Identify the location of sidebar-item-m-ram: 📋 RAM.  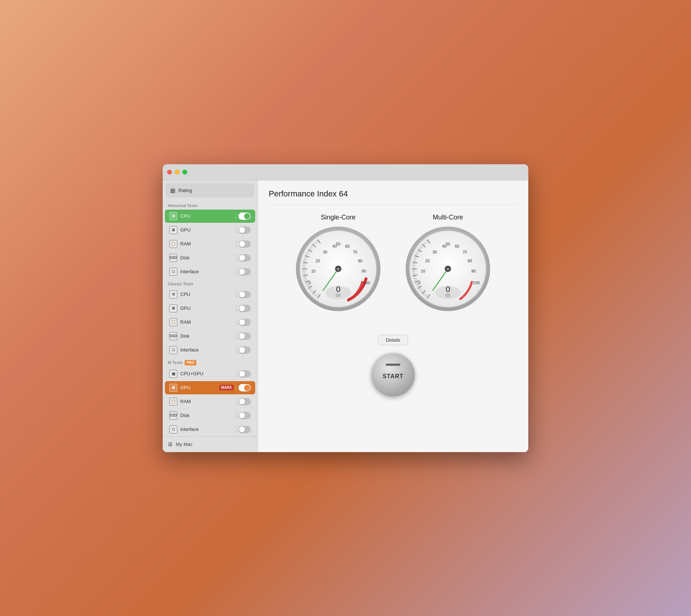
(210, 402).